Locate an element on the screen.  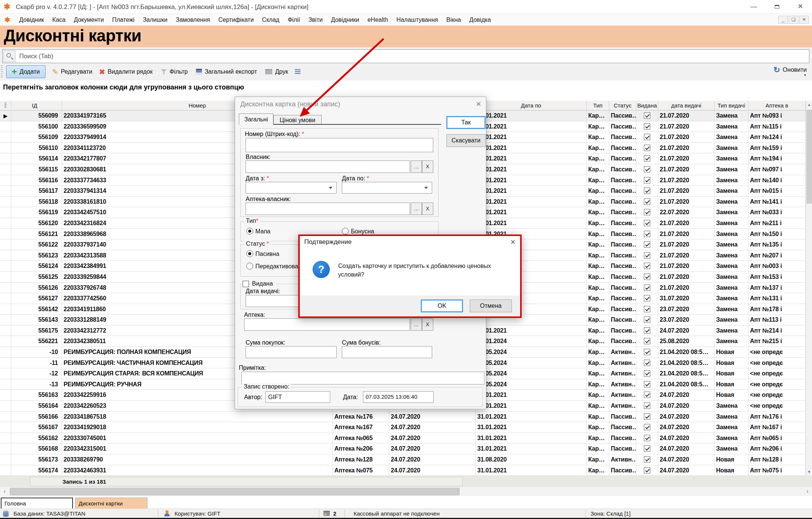
status-passive-radio is located at coordinates (250, 254).